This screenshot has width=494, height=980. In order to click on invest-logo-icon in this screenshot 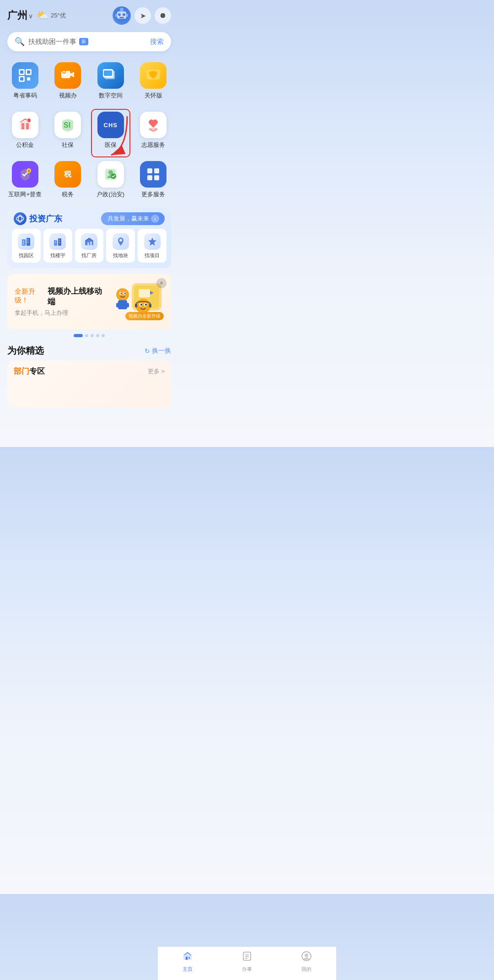, I will do `click(20, 219)`.